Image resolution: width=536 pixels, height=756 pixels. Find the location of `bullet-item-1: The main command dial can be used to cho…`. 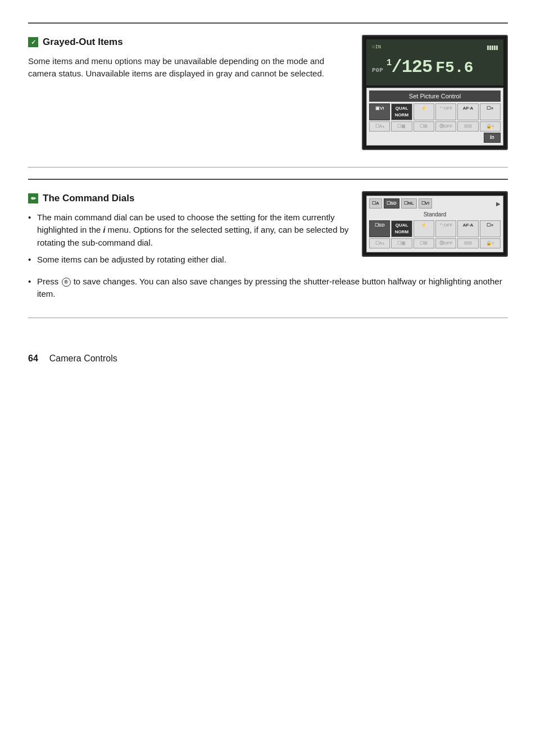

bullet-item-1: The main command dial can be used to cho… is located at coordinates (189, 230).